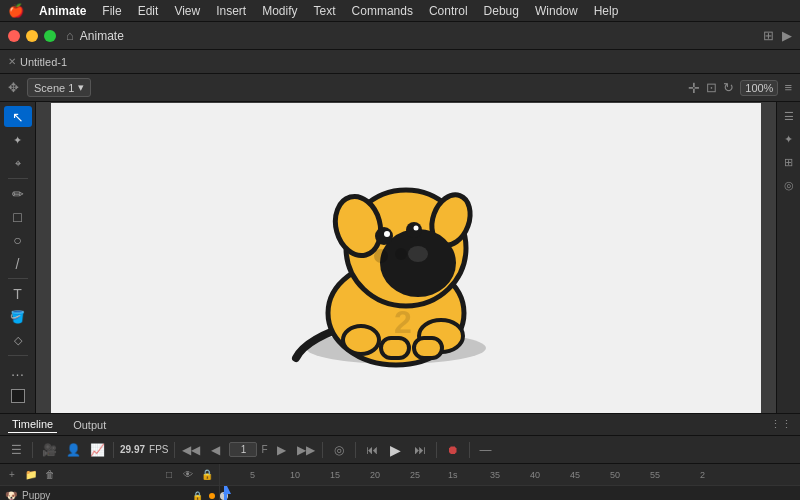  I want to click on tab-label: Untitled-1, so click(44, 62).